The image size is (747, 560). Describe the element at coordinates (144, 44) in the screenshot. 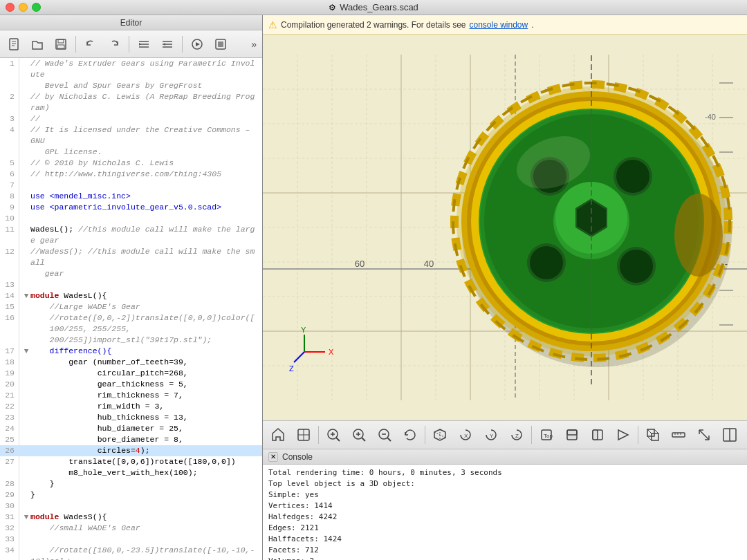

I see `indent-btn` at that location.